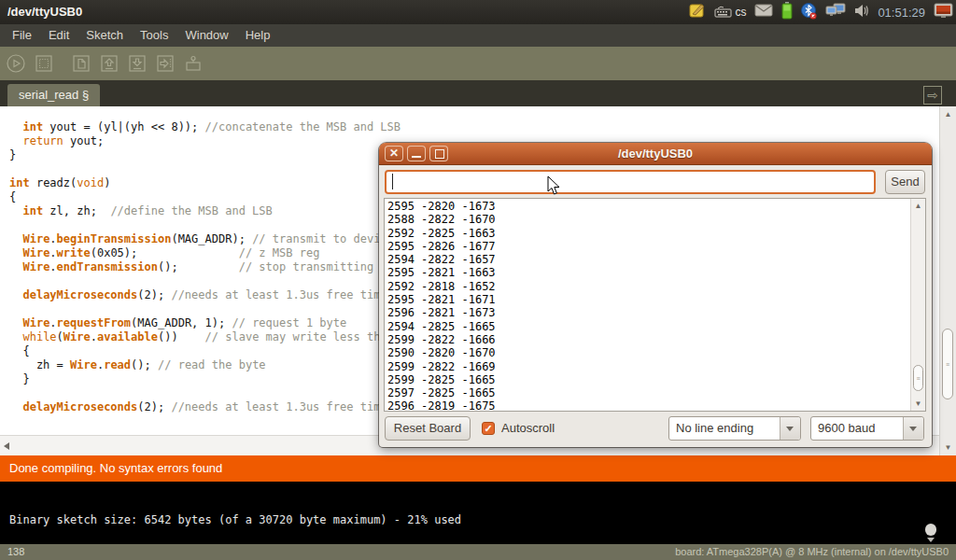 This screenshot has width=956, height=560. I want to click on open-button, so click(109, 63).